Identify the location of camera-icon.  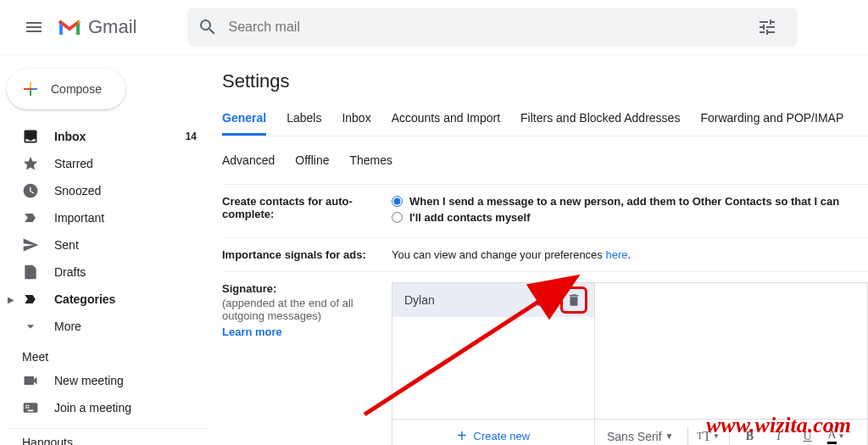
(31, 381).